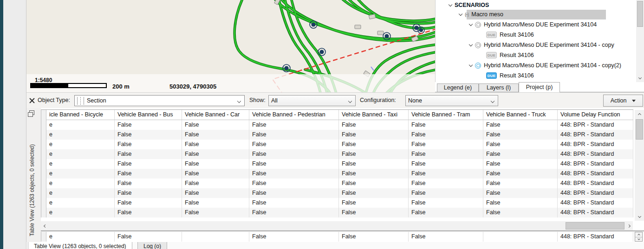 This screenshot has width=644, height=249. What do you see at coordinates (81, 115) in the screenshot?
I see `column-header: icle Banned - Bicycle` at bounding box center [81, 115].